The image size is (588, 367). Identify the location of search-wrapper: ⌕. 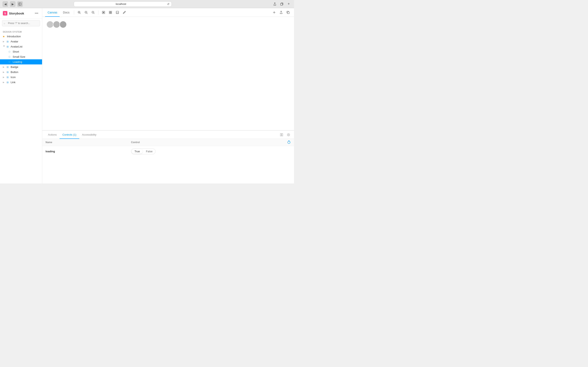
(21, 23).